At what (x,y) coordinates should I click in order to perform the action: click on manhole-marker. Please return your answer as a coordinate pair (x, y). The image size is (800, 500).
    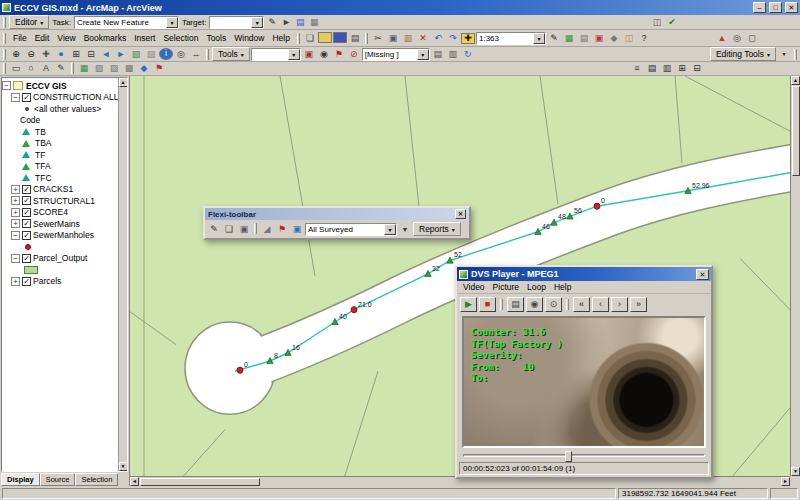
    Looking at the image, I should click on (354, 310).